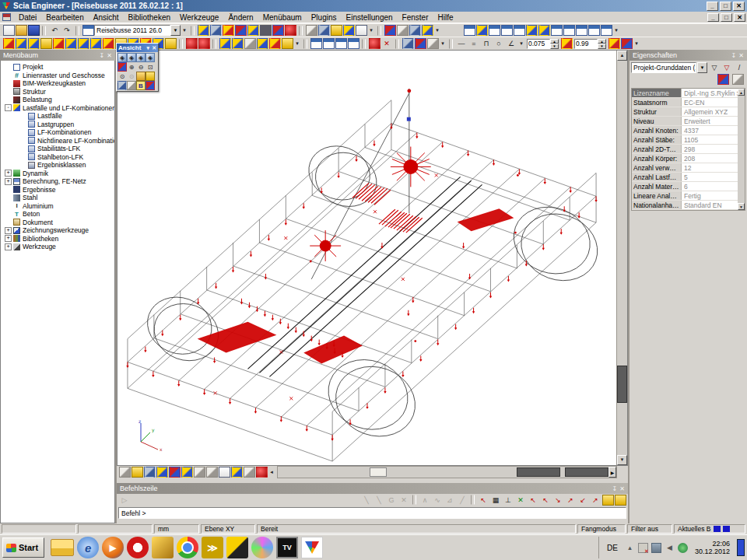 The height and width of the screenshot is (560, 747). Describe the element at coordinates (657, 548) in the screenshot. I see `network-icon` at that location.